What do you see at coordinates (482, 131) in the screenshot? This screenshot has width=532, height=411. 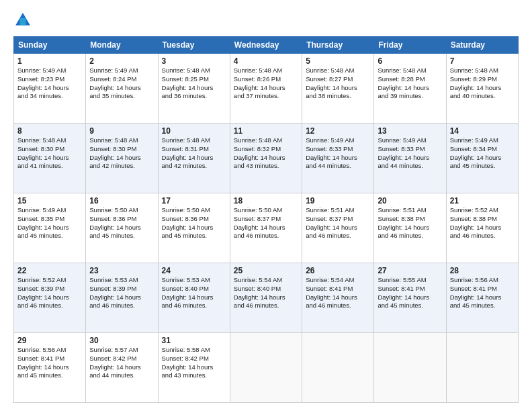 I see `day-number: 14` at bounding box center [482, 131].